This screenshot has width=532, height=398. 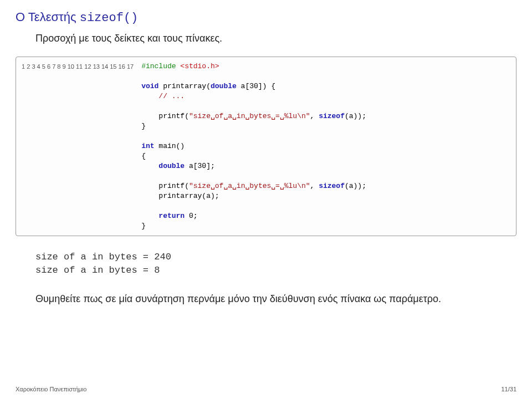 I want to click on code-token: main, so click(x=165, y=146).